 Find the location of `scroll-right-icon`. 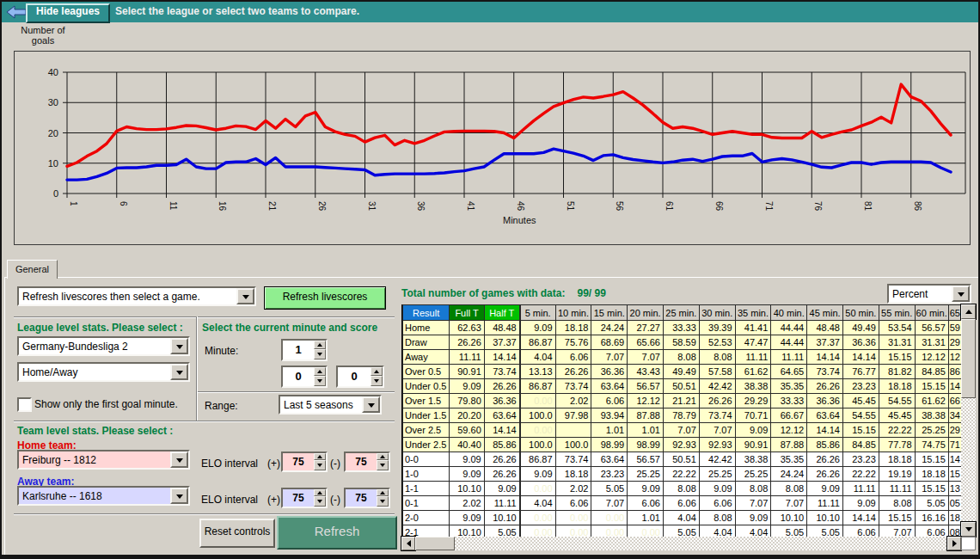

scroll-right-icon is located at coordinates (954, 544).